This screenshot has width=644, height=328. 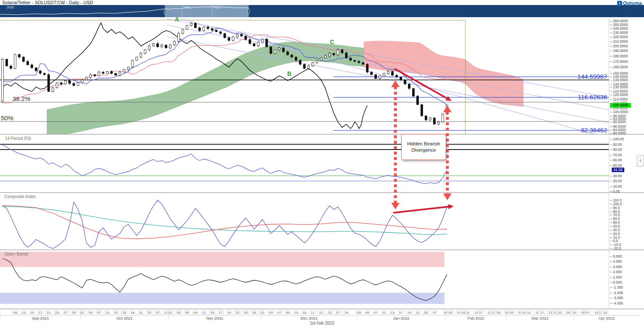 What do you see at coordinates (225, 222) in the screenshot?
I see `composite-fast-line` at bounding box center [225, 222].